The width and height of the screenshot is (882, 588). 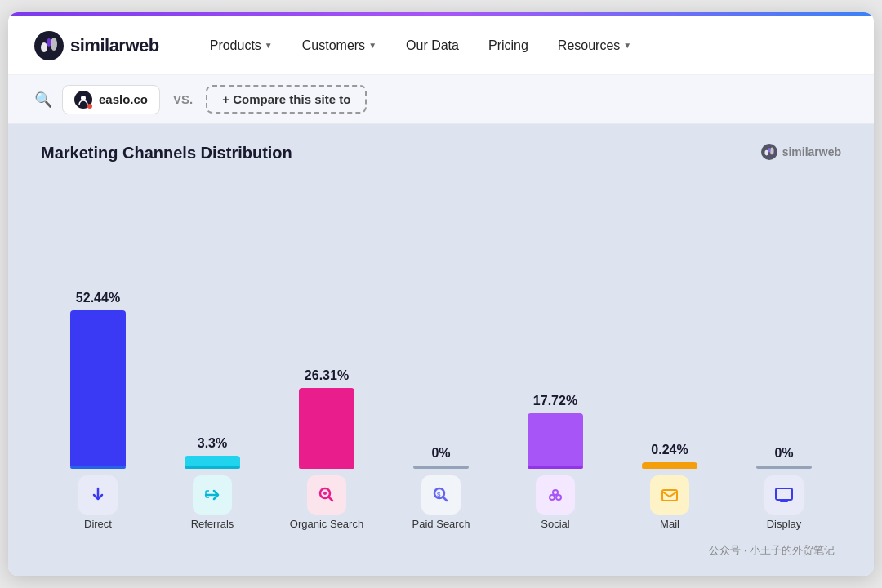 I want to click on bar-column-social: 17.72% Social, so click(x=555, y=462).